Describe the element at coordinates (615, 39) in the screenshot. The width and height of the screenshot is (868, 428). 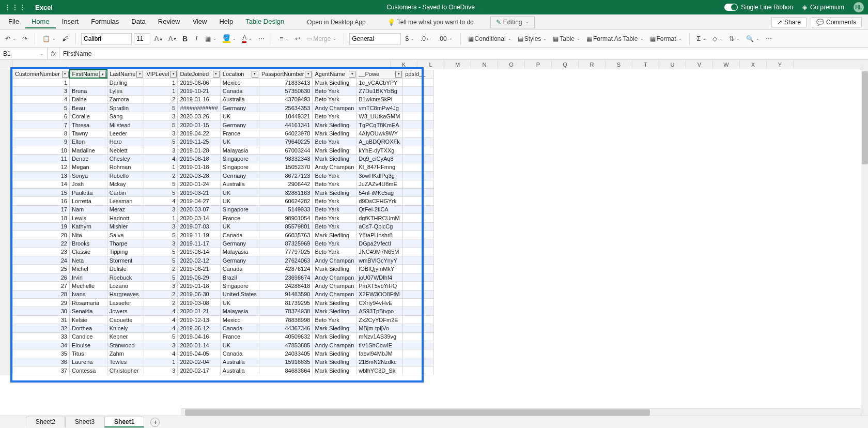
I see `format-as-table-button: ▦ Format As Table⌄` at that location.